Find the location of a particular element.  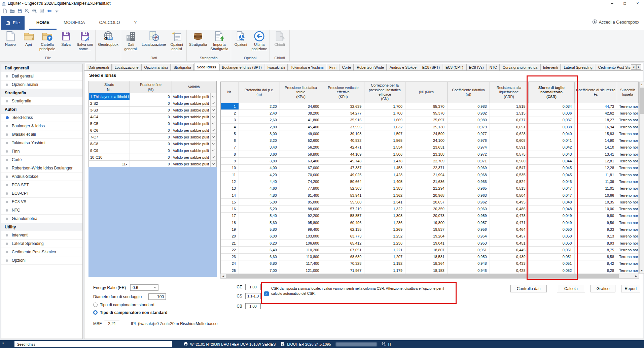

result-cell: 0,048 is located at coordinates (552, 209).